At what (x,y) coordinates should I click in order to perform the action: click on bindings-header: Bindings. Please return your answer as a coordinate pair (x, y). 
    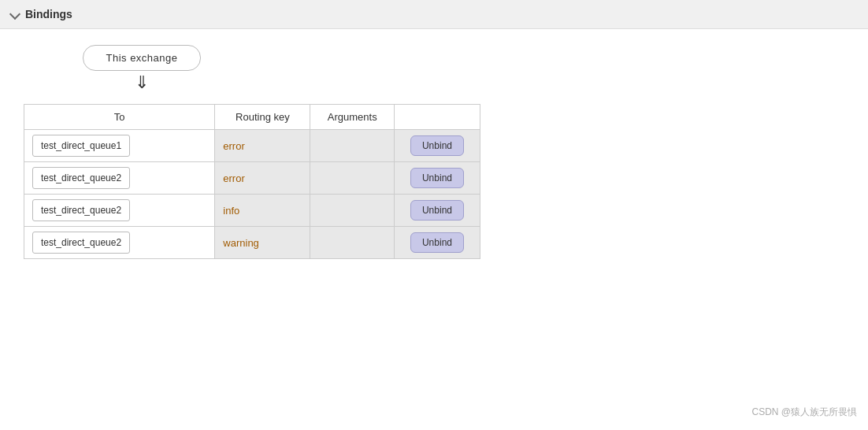
    Looking at the image, I should click on (434, 14).